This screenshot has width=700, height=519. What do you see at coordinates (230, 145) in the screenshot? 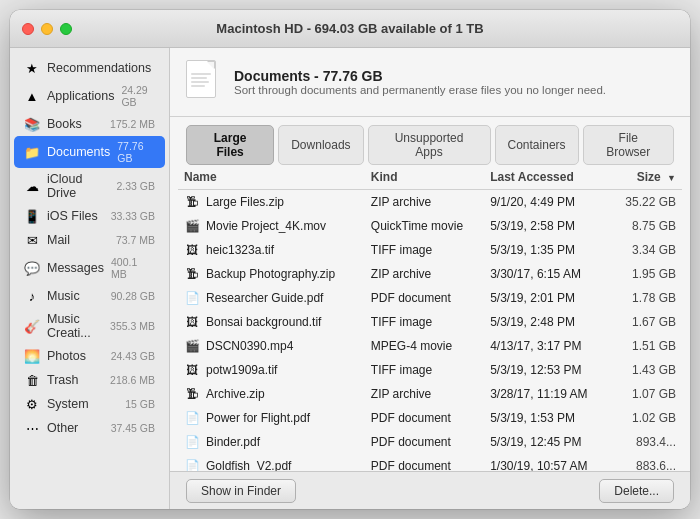
I see `tab-large-files: Large Files` at bounding box center [230, 145].